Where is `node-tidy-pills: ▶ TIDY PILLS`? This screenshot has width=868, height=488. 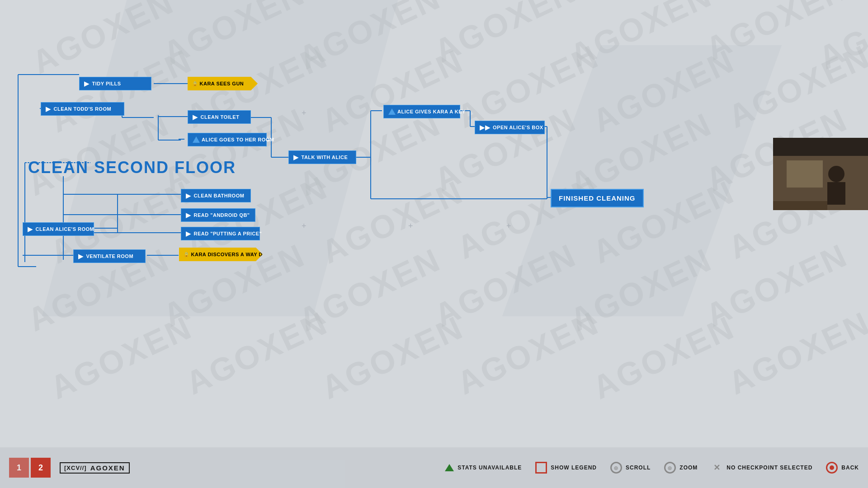
node-tidy-pills: ▶ TIDY PILLS is located at coordinates (115, 84).